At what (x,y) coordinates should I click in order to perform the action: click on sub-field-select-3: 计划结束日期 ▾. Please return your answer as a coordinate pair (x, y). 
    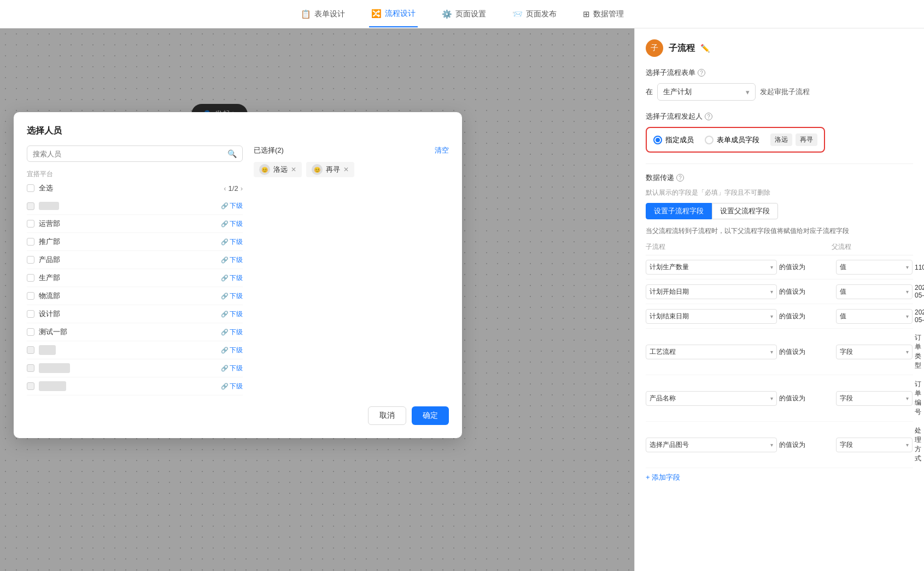
    Looking at the image, I should click on (711, 316).